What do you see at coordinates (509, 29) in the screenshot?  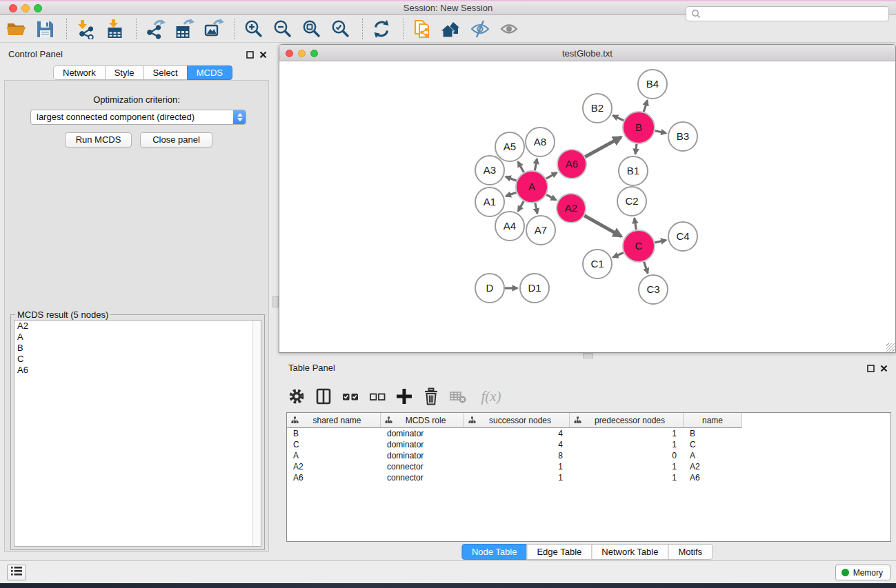 I see `eye-icon` at bounding box center [509, 29].